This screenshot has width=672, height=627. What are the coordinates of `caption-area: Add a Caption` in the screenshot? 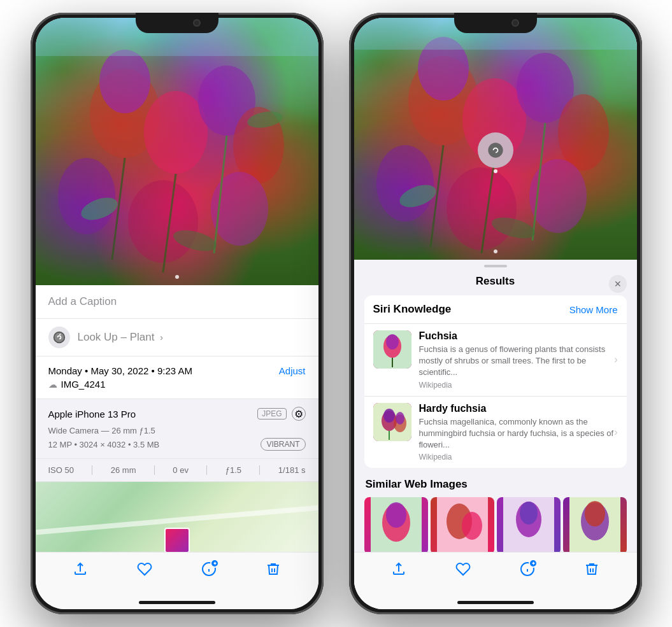 It's located at (177, 302).